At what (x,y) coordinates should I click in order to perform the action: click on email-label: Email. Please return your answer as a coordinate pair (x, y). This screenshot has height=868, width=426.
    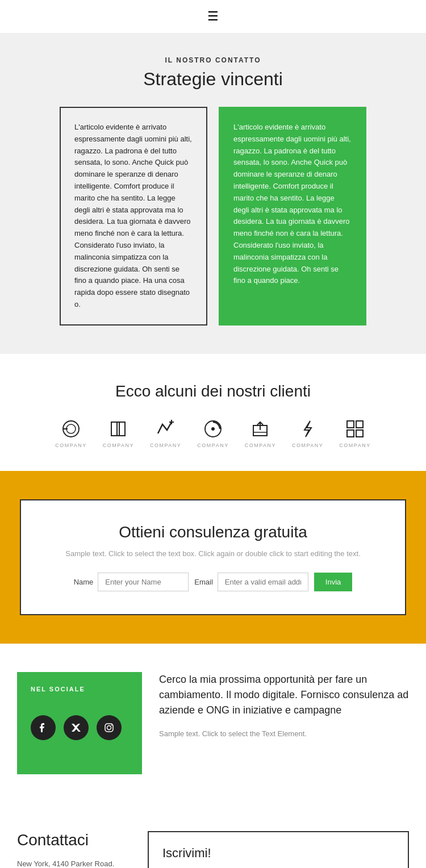
    Looking at the image, I should click on (203, 582).